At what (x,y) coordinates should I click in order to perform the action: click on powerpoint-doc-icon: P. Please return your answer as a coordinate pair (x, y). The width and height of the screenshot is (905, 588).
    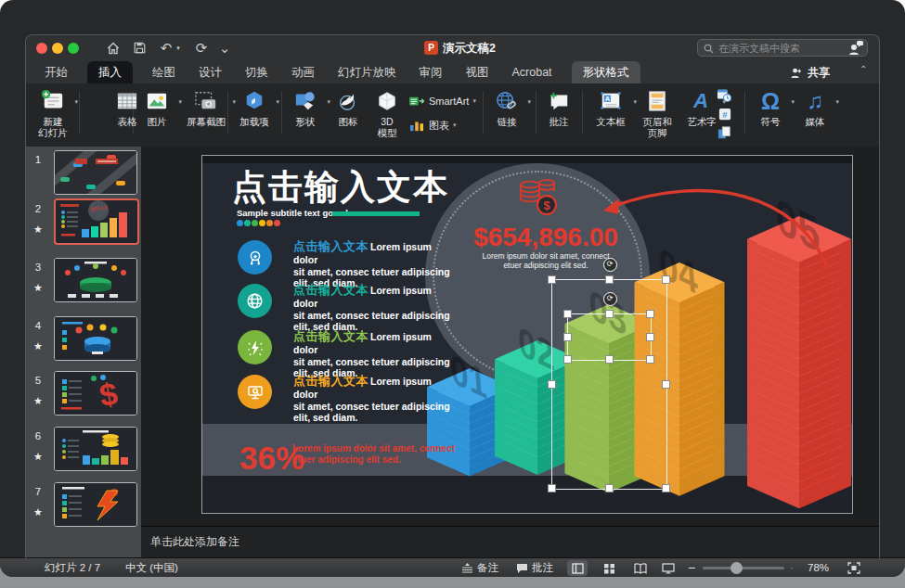
    Looking at the image, I should click on (431, 48).